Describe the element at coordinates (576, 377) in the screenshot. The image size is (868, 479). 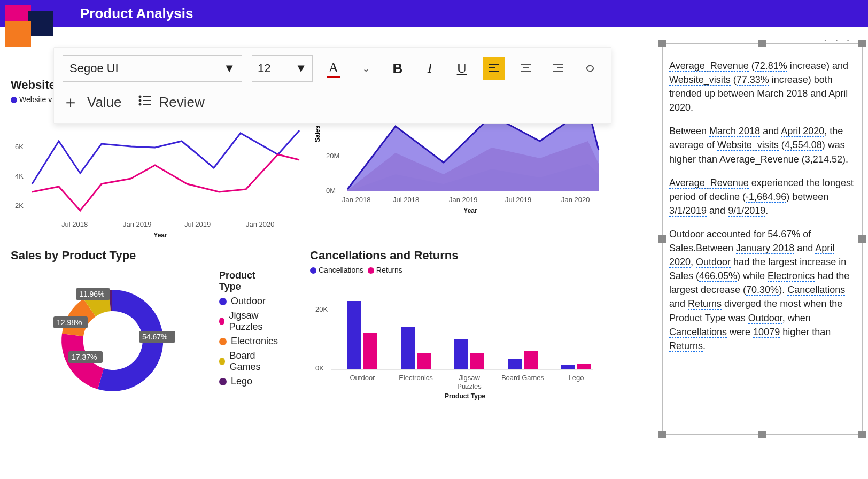
I see `svg-text: Lego` at that location.